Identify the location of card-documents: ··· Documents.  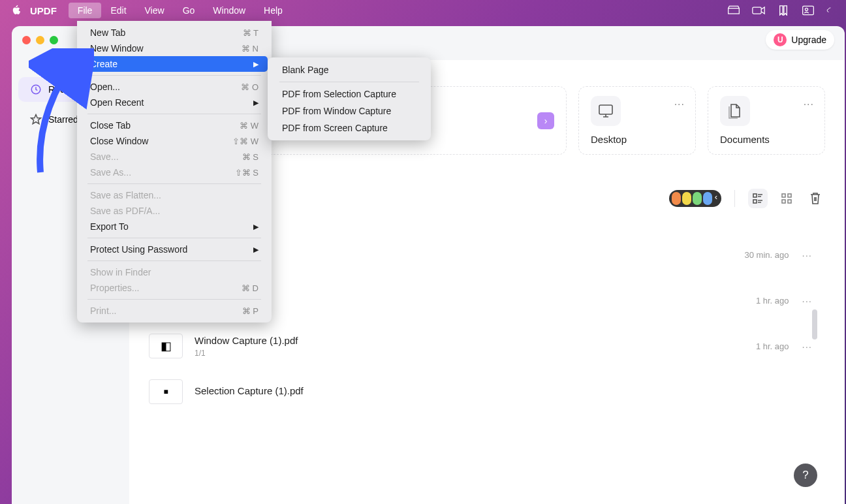
(766, 120).